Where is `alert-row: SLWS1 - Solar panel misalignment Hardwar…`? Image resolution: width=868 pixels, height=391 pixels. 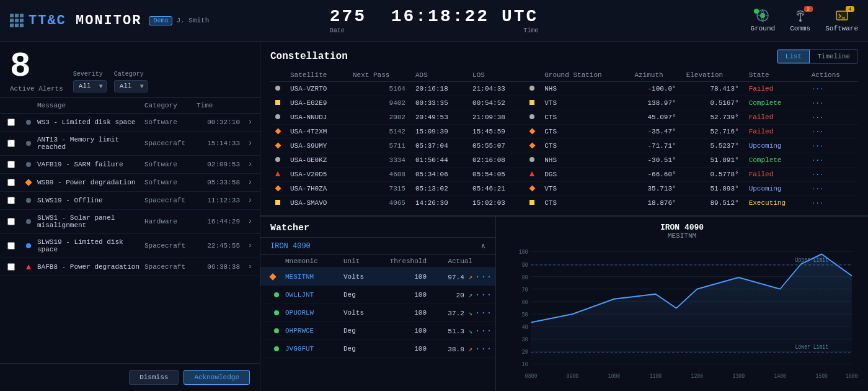
alert-row: SLWS1 - Solar panel misalignment Hardwar… is located at coordinates (130, 222).